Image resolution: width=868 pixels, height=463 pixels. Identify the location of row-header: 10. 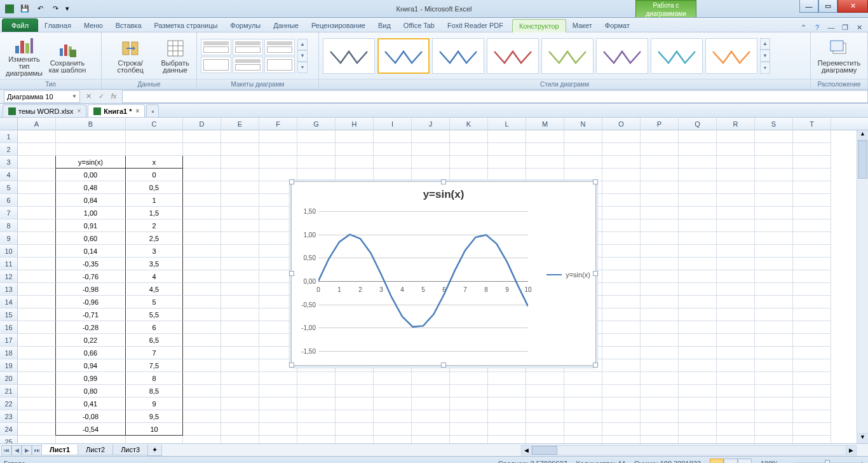
(9, 251).